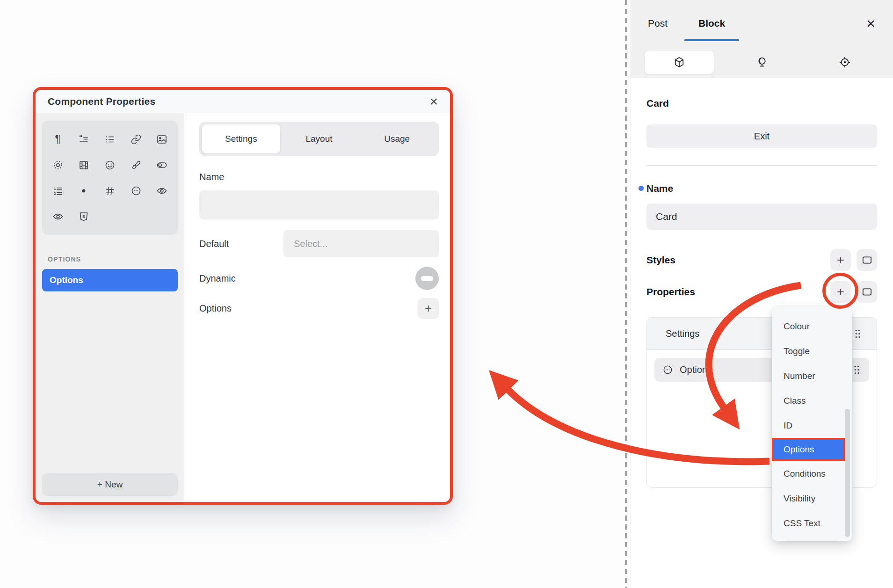  I want to click on ordered-list-icon: 12, so click(58, 191).